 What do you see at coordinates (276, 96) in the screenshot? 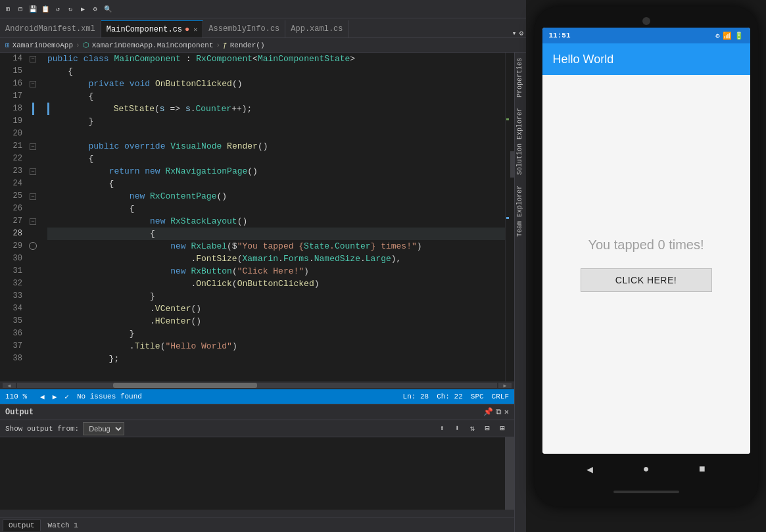
I see `code-line-17: {` at bounding box center [276, 96].